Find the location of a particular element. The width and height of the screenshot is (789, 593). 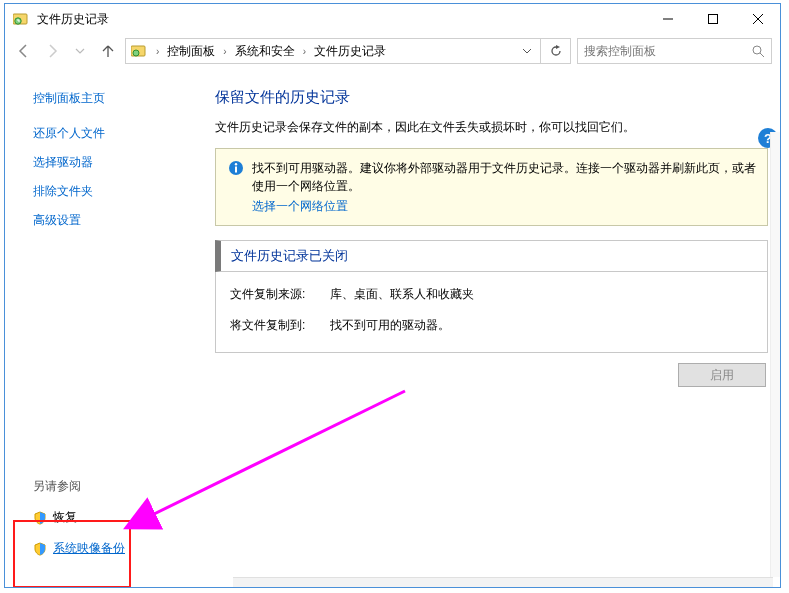

alert-link: 选择一个网络位置 is located at coordinates (300, 206).